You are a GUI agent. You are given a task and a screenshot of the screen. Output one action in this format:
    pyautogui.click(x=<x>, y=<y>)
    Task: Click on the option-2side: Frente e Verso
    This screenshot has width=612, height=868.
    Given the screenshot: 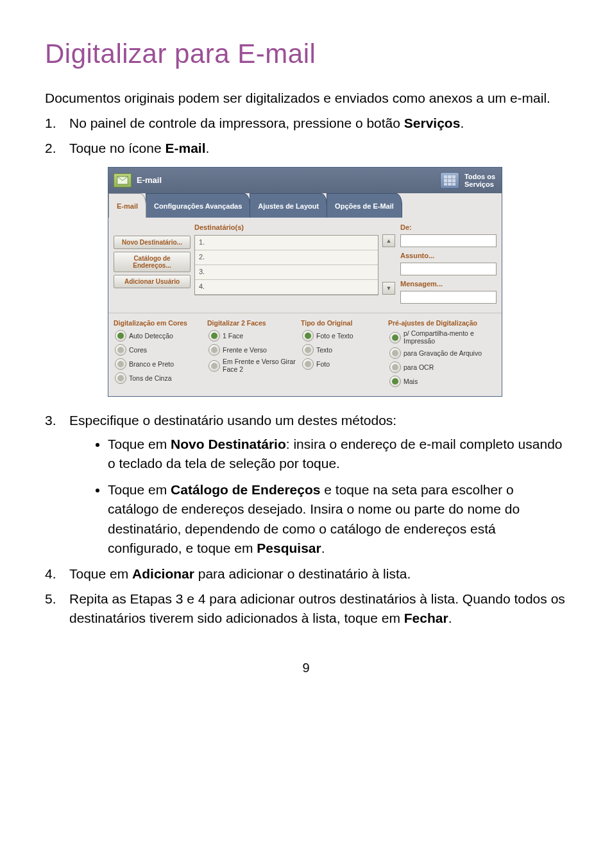 What is the action you would take?
    pyautogui.click(x=253, y=350)
    